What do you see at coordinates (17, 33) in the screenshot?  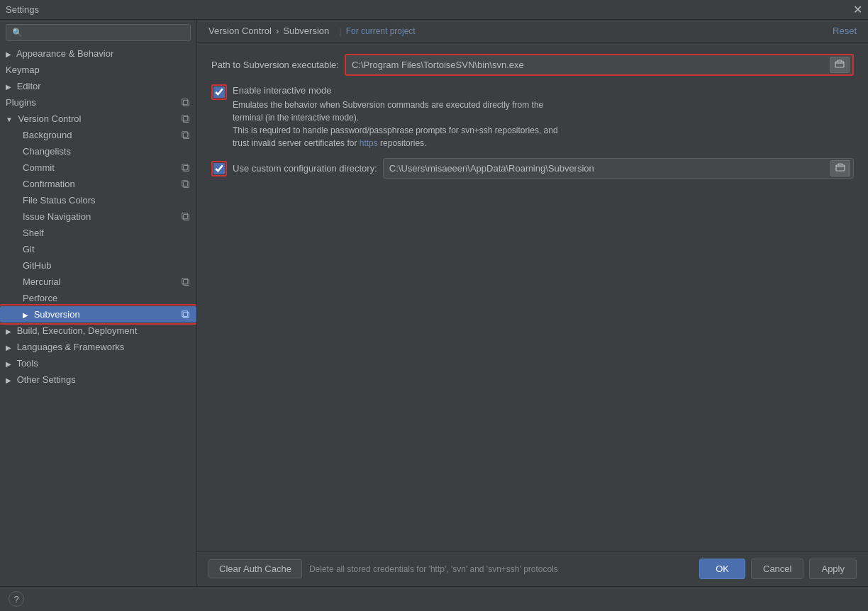 I see `search-icon: 🔍` at bounding box center [17, 33].